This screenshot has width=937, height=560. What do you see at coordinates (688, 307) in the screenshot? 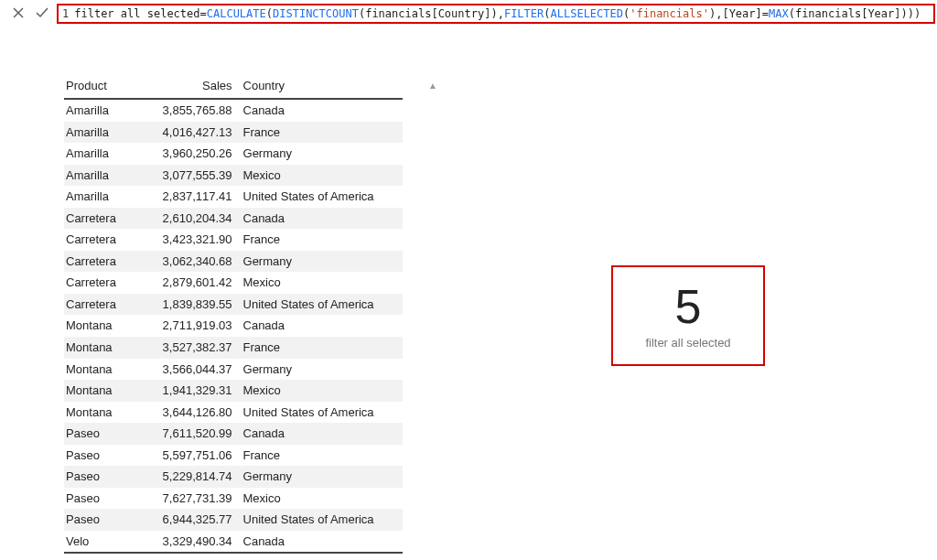
I see `card-value: 5` at bounding box center [688, 307].